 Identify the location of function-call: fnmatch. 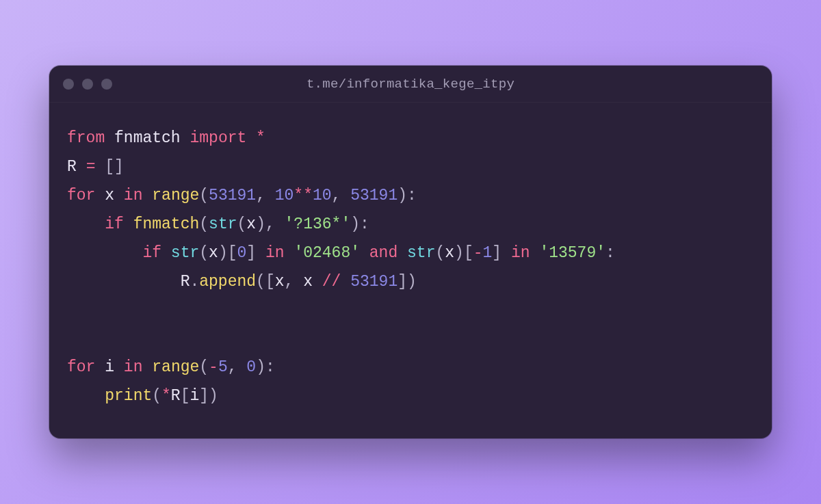
(167, 224).